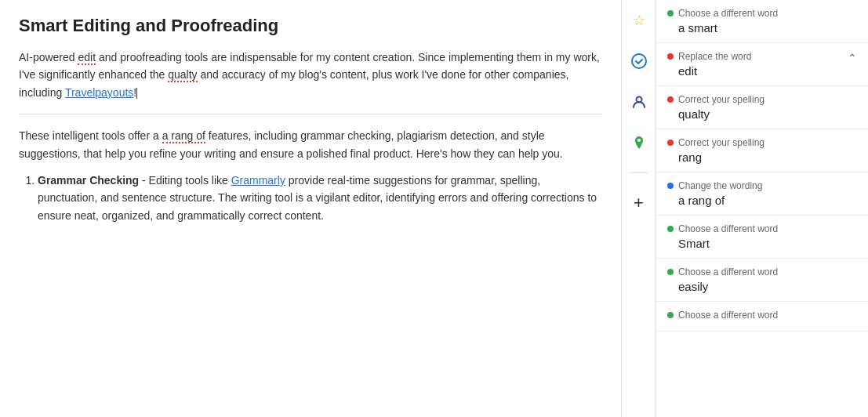 This screenshot has height=417, width=868. What do you see at coordinates (670, 186) in the screenshot?
I see `dot-blue-icon` at bounding box center [670, 186].